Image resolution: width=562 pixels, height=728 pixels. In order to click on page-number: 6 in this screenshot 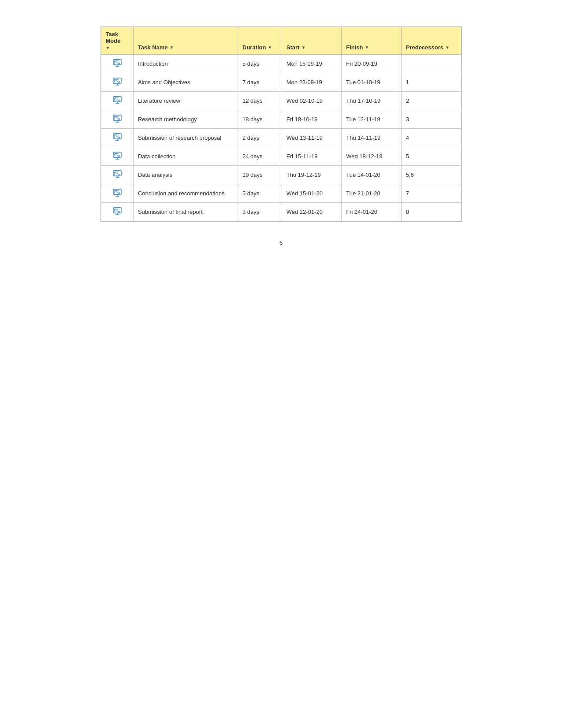, I will do `click(281, 243)`.